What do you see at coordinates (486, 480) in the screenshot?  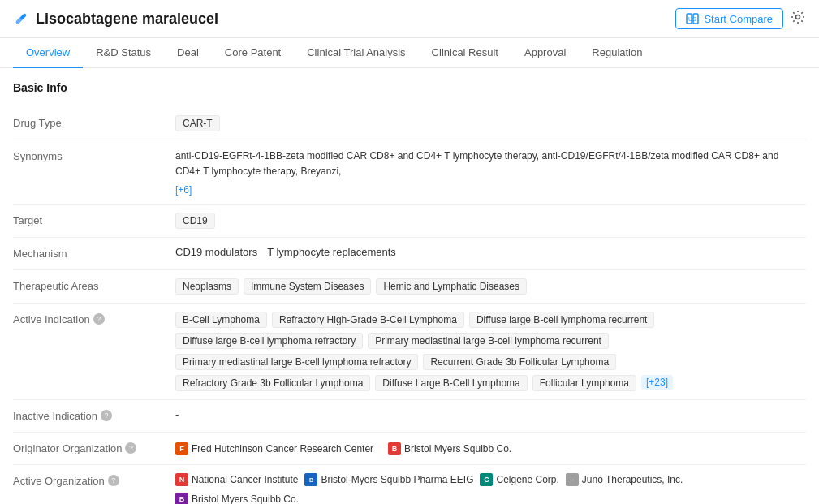 I see `active-org-3-logo: C` at bounding box center [486, 480].